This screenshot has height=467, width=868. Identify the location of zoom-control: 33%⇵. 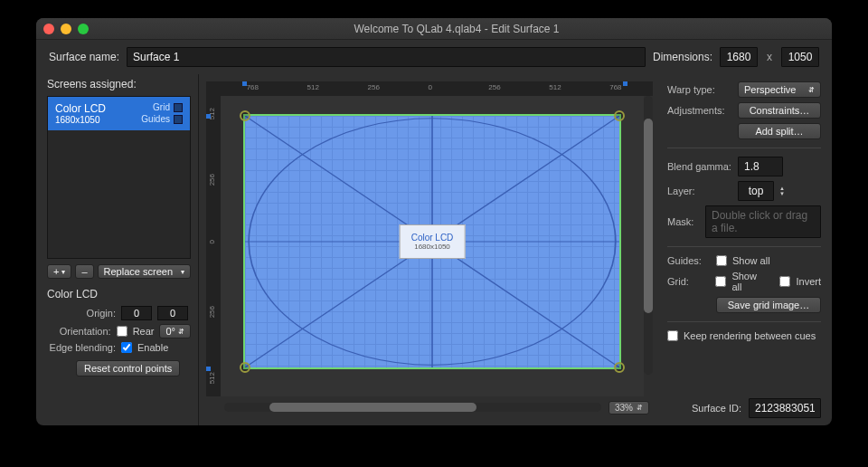
(629, 407).